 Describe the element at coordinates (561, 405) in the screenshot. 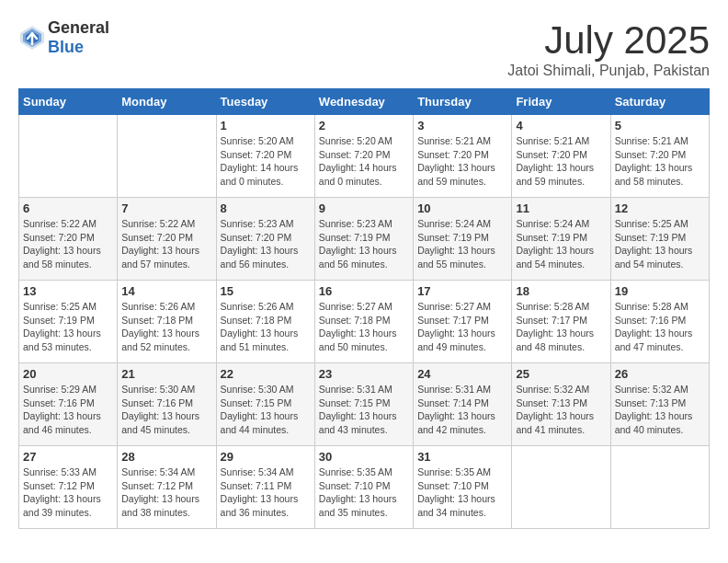

I see `calendar-cell: 25Sunrise: 5:32 AM Sunset: 7:13 PM Dayli…` at that location.